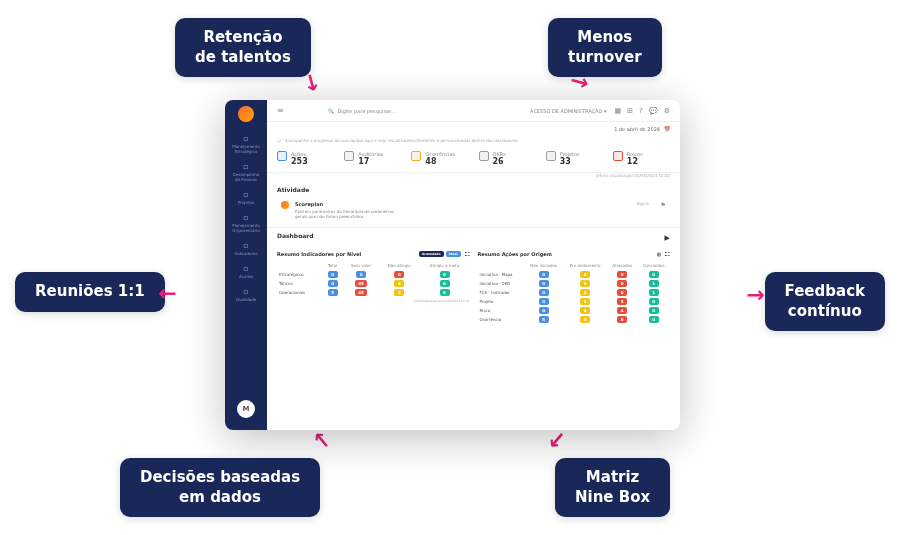 Image resolution: width=905 pixels, height=535 pixels. I want to click on pill-atual: Atual, so click(454, 254).